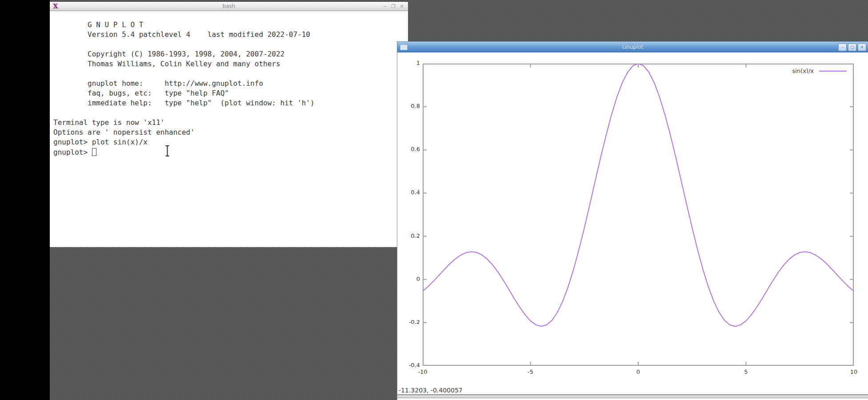 This screenshot has width=868, height=400. What do you see at coordinates (404, 47) in the screenshot?
I see `gnuplot-window-menu-icon` at bounding box center [404, 47].